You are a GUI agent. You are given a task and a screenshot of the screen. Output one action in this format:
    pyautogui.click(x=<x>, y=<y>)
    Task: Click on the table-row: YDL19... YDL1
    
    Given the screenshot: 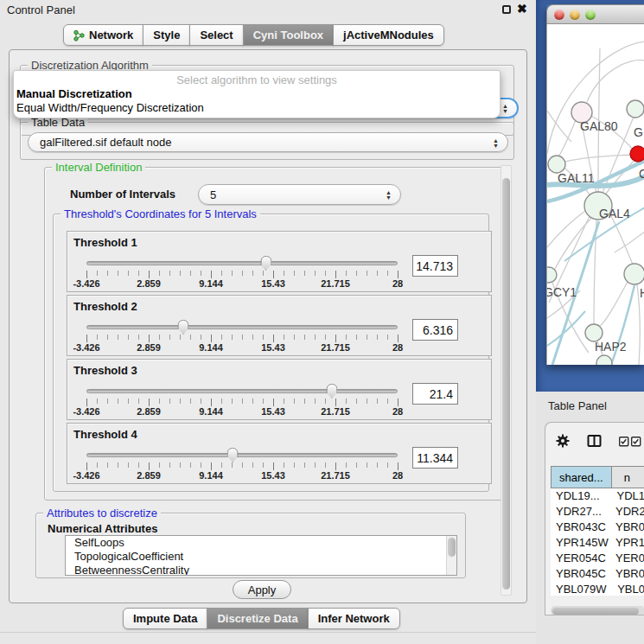 What is the action you would take?
    pyautogui.click(x=597, y=496)
    